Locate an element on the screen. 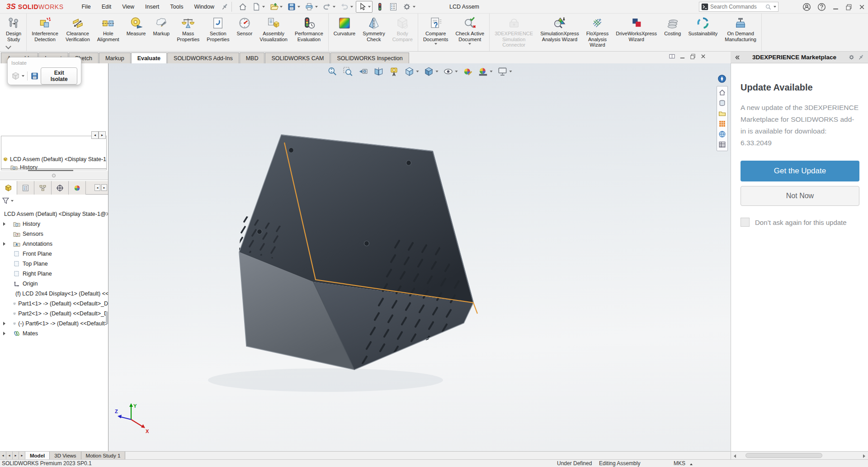 The image size is (868, 467). panel-pin-icon is located at coordinates (861, 57).